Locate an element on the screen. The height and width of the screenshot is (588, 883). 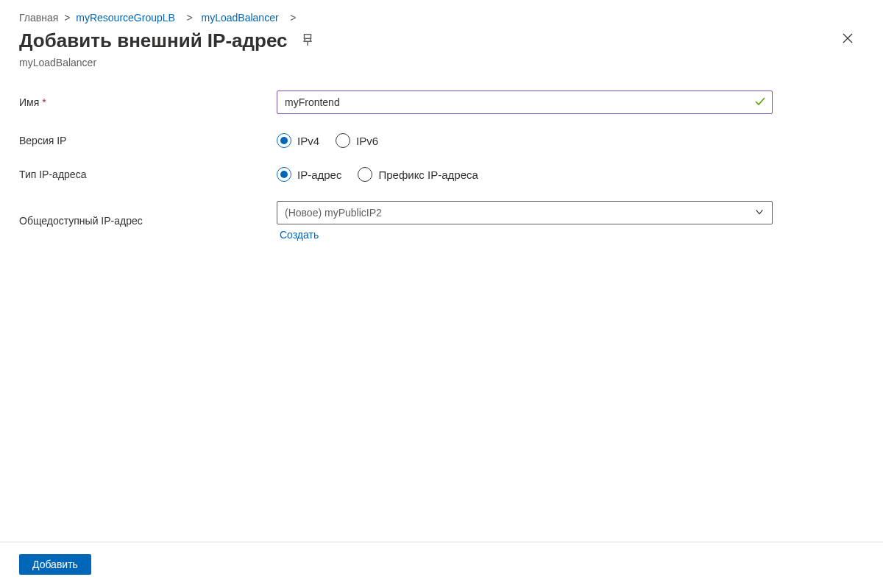
breadcrumb: Главная > myResourceGroupLB > myLoadBala… is located at coordinates (442, 15).